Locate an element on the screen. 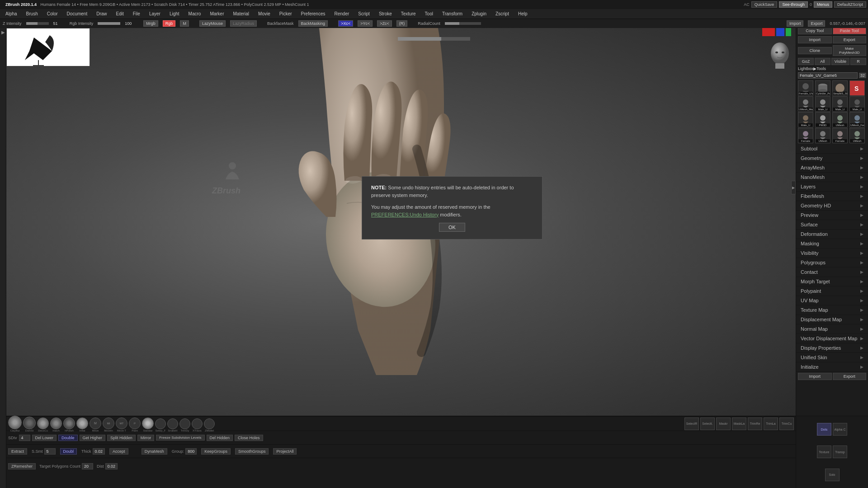  dialog-line3: modifiers. is located at coordinates (451, 215).